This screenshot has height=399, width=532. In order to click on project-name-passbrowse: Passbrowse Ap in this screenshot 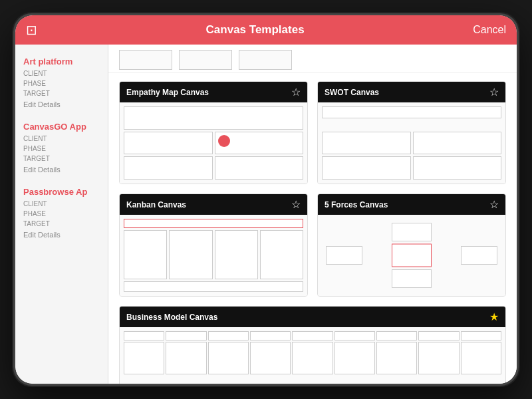, I will do `click(61, 192)`.